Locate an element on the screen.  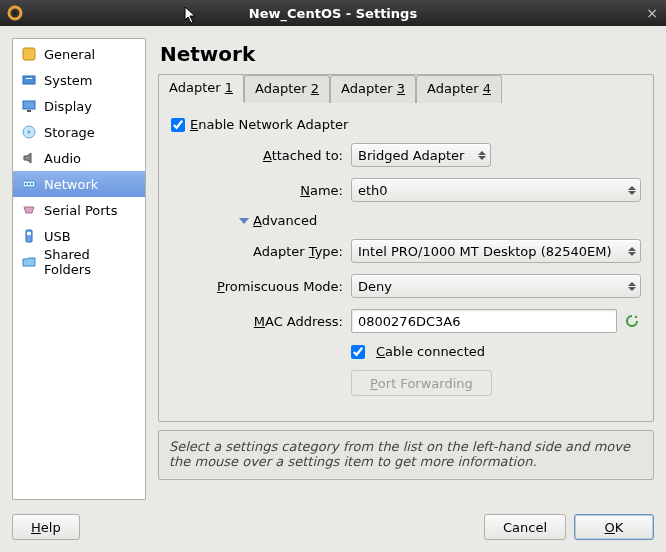
adapter-type-label: Adapter Type: is located at coordinates (276, 252).